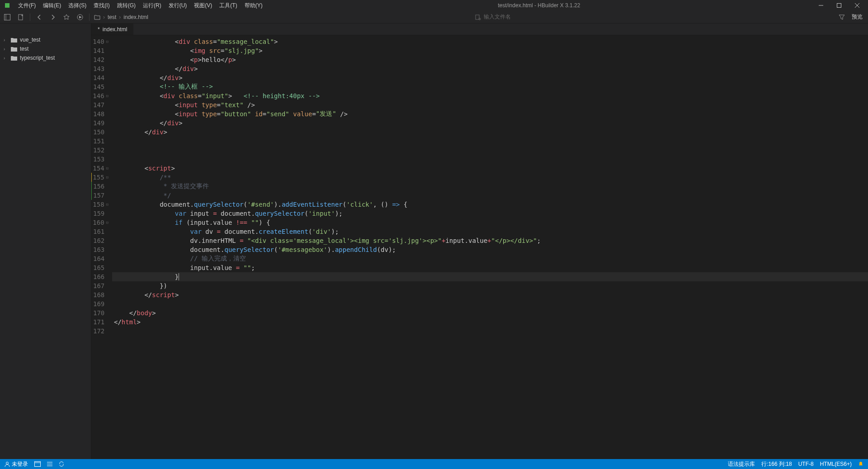 This screenshot has height=469, width=868. I want to click on close-button, so click(857, 5).